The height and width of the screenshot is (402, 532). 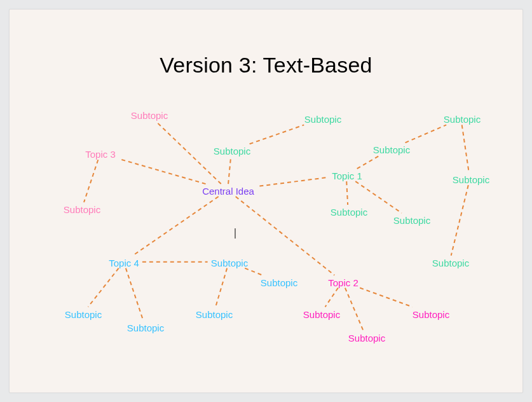 I want to click on node-t4_se: Subtopic, so click(x=83, y=314).